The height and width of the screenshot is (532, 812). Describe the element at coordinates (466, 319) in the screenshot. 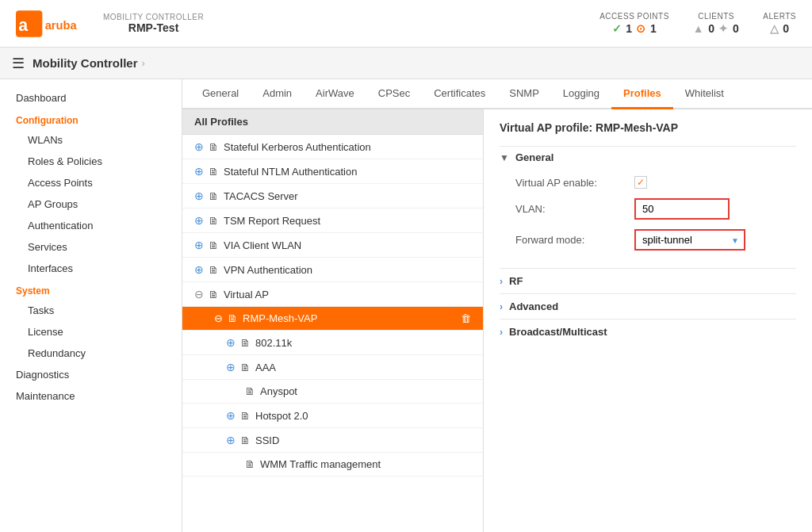

I see `delete-icon: 🗑` at that location.